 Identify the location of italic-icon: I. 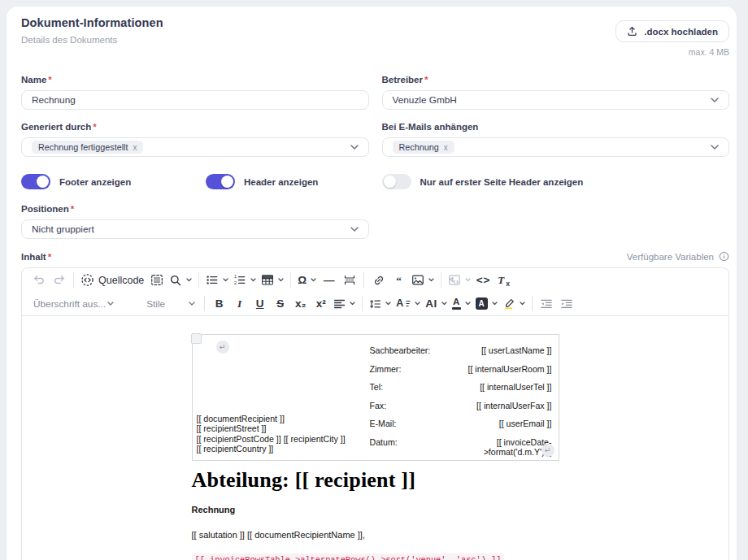
(239, 304).